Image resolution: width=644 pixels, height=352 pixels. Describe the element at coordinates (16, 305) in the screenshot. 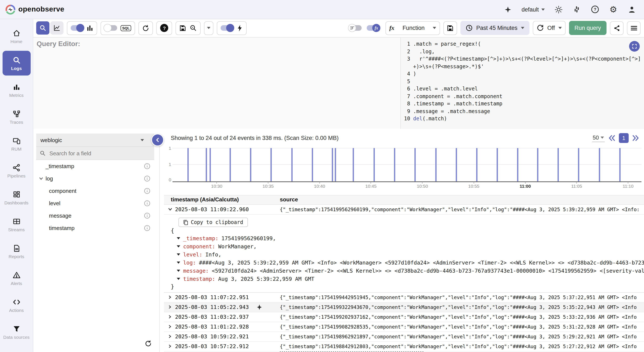

I see `sidebar-item-actions: Actions` at that location.